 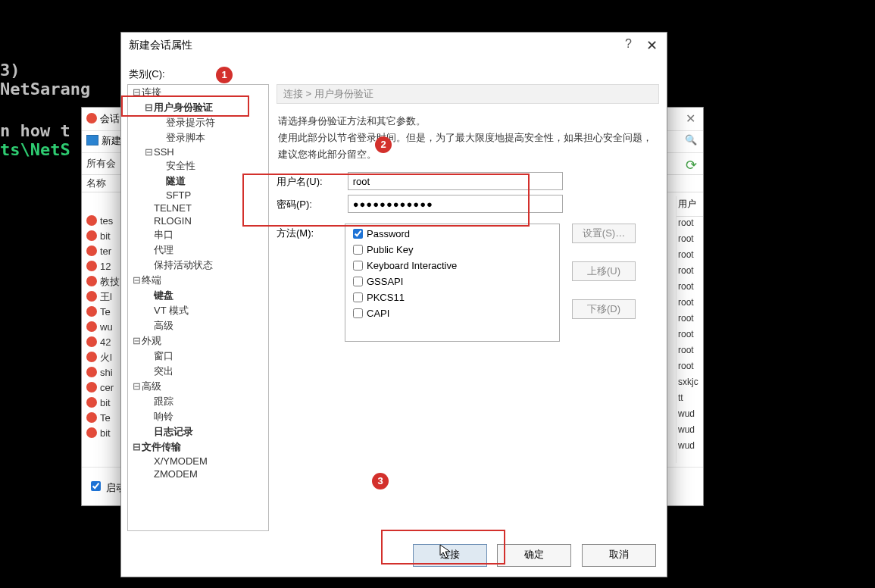 I want to click on tree-node: SFTP, so click(x=198, y=195).